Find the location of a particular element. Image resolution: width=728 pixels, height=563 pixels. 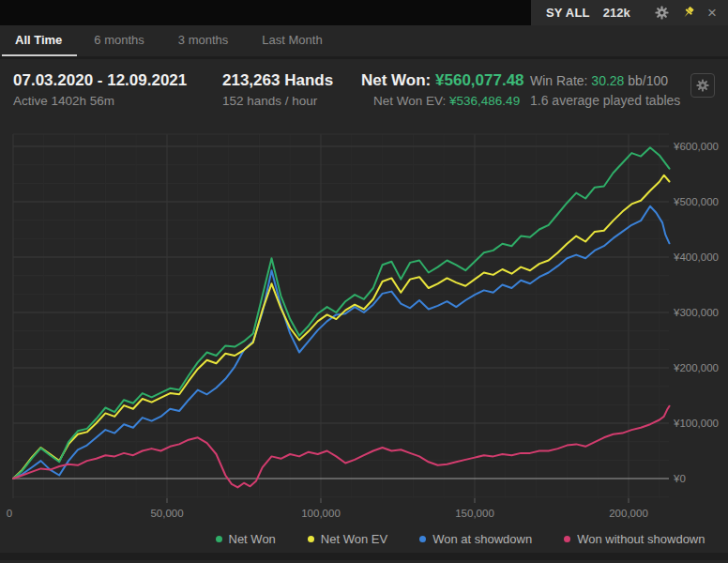

hands-total: 213,263 Hands is located at coordinates (292, 81).